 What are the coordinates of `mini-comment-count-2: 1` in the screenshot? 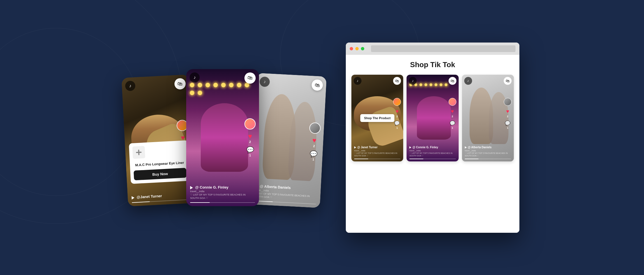 It's located at (452, 128).